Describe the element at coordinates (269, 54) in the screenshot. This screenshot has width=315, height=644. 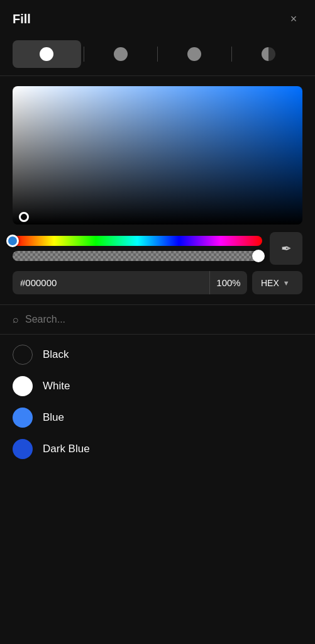
I see `fill-type-angular-button` at that location.